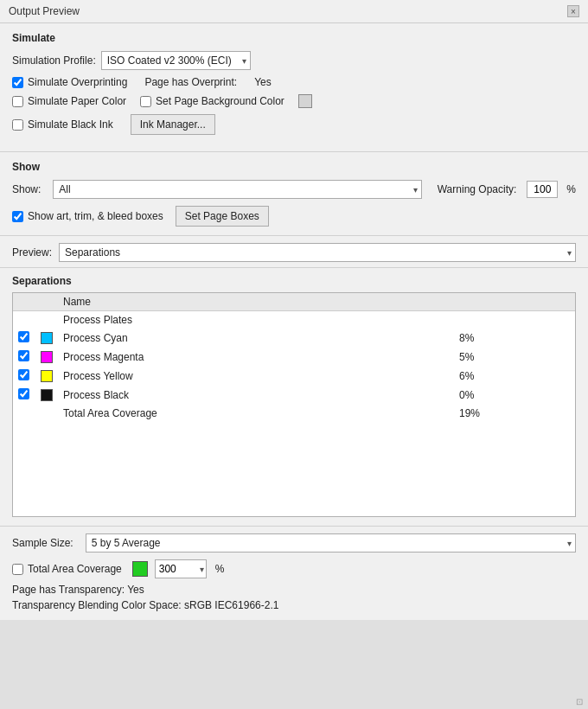  I want to click on sep-plates-value, so click(489, 320).